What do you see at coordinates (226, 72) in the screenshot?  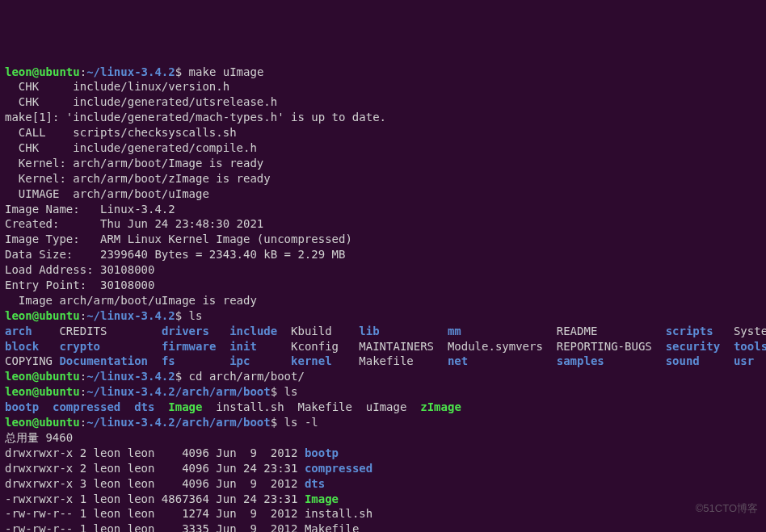 I see `command-text: make uImage` at bounding box center [226, 72].